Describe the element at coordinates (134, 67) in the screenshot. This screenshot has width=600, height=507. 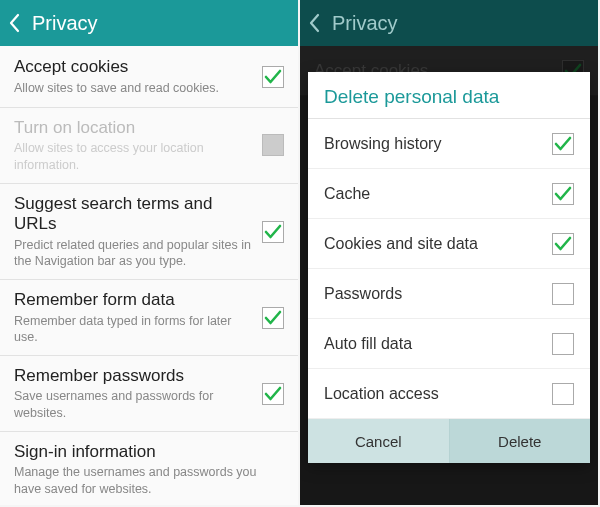
I see `setting-title: Accept cookies` at that location.